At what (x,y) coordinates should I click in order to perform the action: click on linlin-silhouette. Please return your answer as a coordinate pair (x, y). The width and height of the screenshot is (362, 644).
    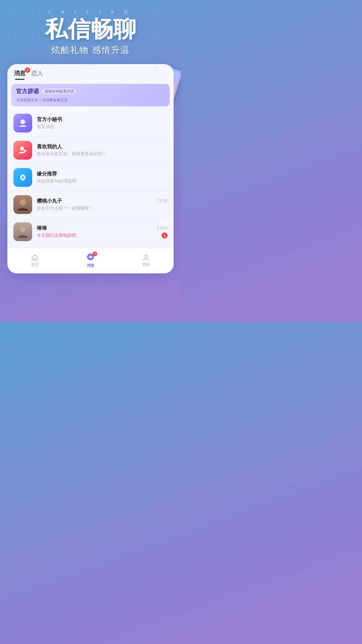
    Looking at the image, I should click on (23, 232).